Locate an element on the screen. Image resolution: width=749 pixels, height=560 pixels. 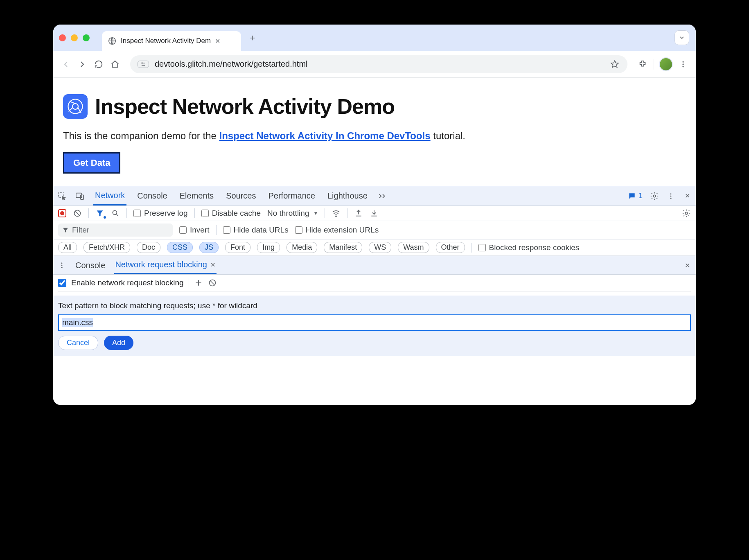
cancel-button: Cancel is located at coordinates (78, 343).